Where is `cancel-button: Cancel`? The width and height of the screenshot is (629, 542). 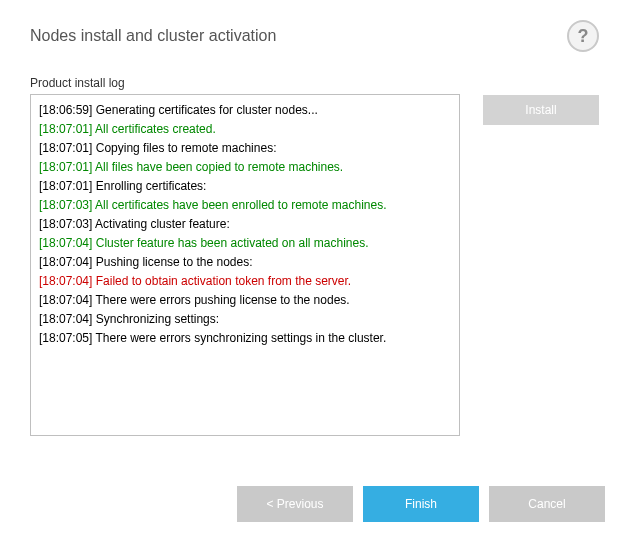 cancel-button: Cancel is located at coordinates (547, 504).